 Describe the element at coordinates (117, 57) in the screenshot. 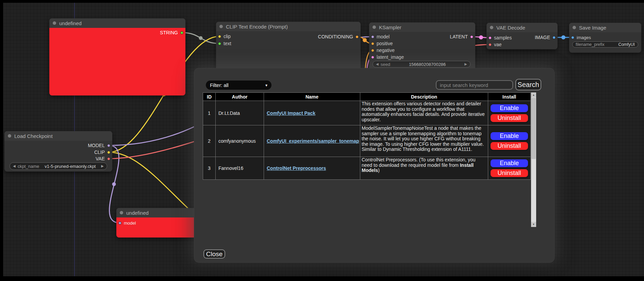

I see `node-undefined-top: undefined STRING` at that location.